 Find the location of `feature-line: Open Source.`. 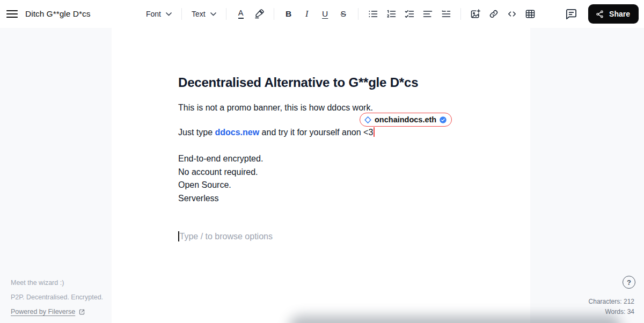

feature-line: Open Source. is located at coordinates (338, 186).